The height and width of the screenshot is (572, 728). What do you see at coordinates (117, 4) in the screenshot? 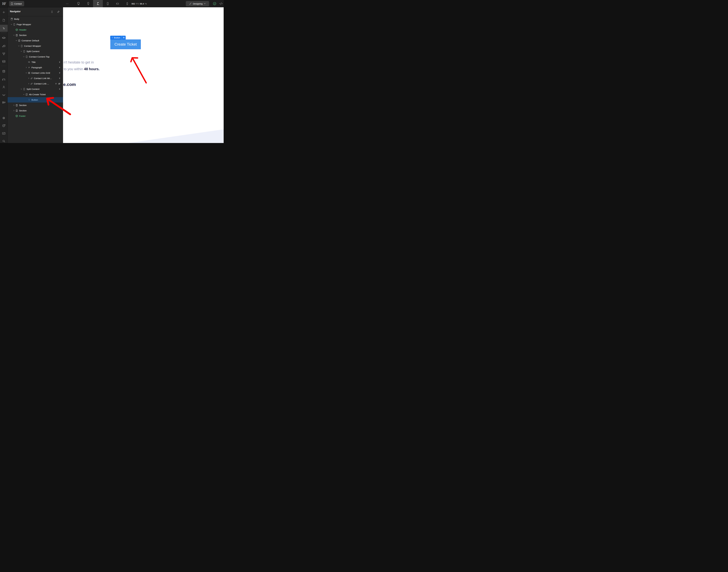
I see `breakpoint-phone-landscape-icon` at bounding box center [117, 4].